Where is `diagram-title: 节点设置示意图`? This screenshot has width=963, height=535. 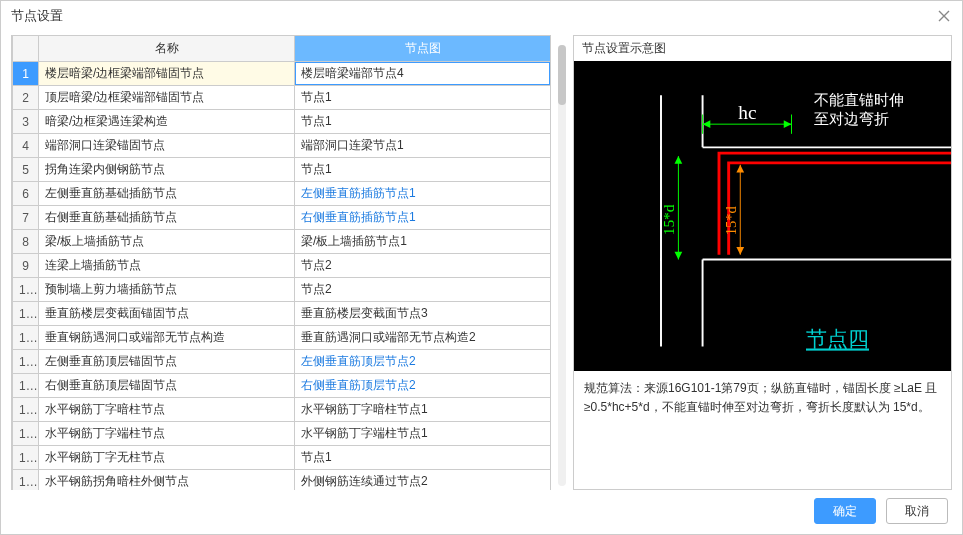 diagram-title: 节点设置示意图 is located at coordinates (762, 48).